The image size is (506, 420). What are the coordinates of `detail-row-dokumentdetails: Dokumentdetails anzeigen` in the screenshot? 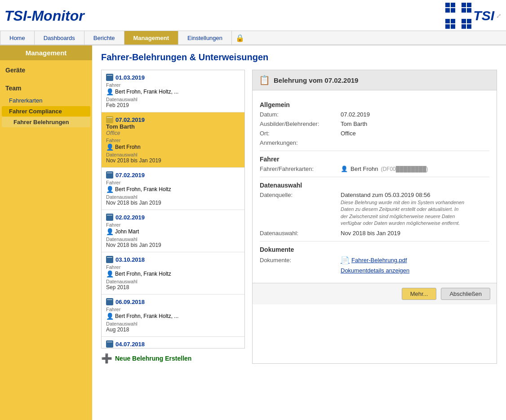 It's located at (375, 271).